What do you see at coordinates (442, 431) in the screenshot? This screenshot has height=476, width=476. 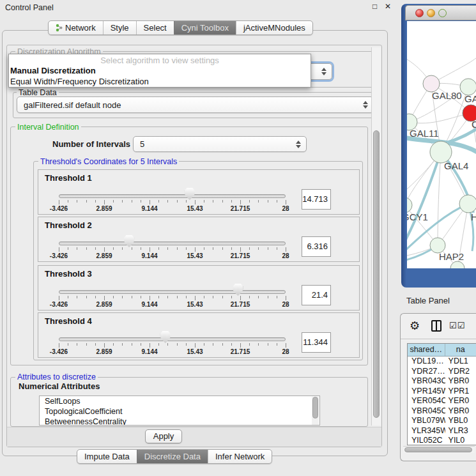 I see `table-row: YLR345WYLR3` at bounding box center [442, 431].